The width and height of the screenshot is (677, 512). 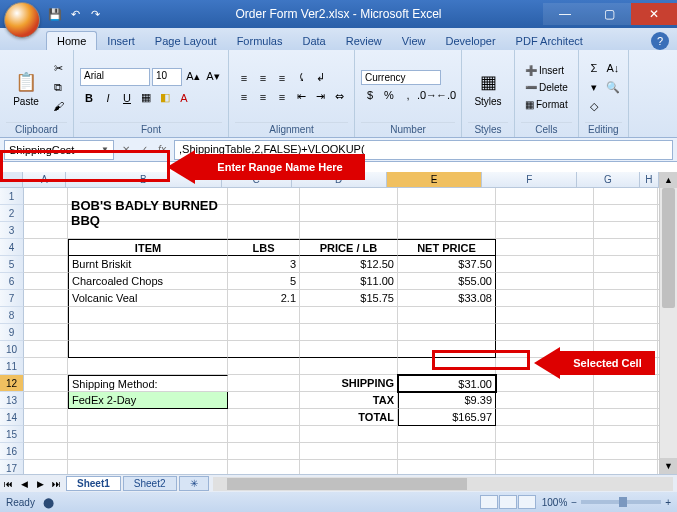 What do you see at coordinates (58, 106) in the screenshot?
I see `format-painter-icon: 🖌` at bounding box center [58, 106].